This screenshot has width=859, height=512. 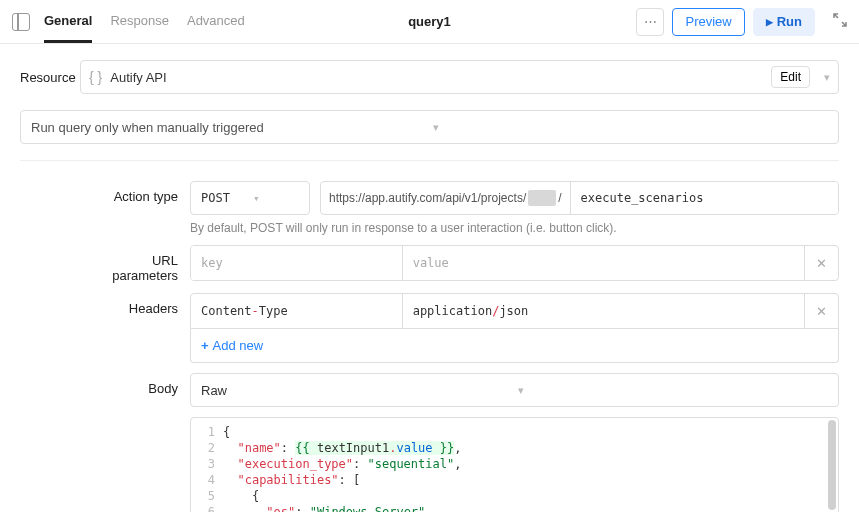 I want to click on query-name: query1, so click(x=430, y=22).